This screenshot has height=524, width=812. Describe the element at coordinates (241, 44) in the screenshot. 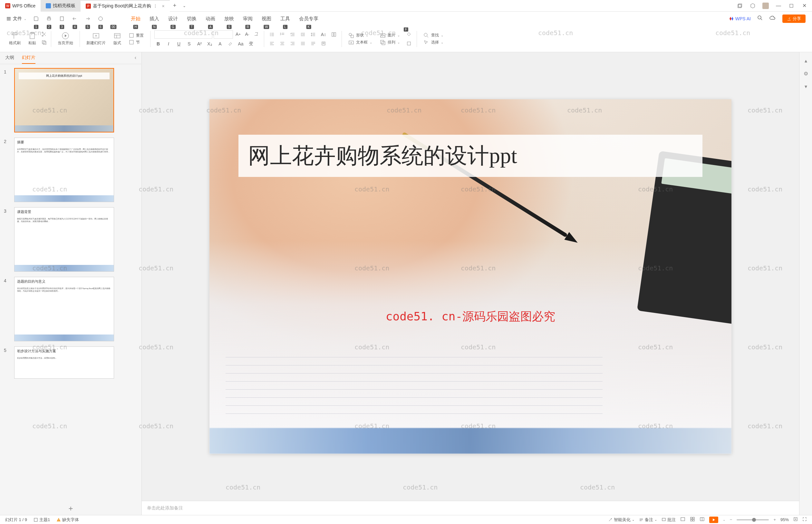

I see `case-button: Aa` at that location.